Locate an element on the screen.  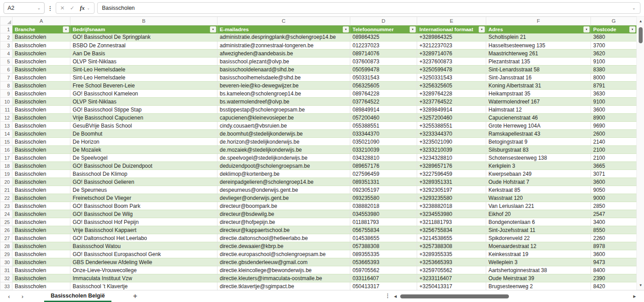
table-cell: +3233116407 is located at coordinates (452, 278).